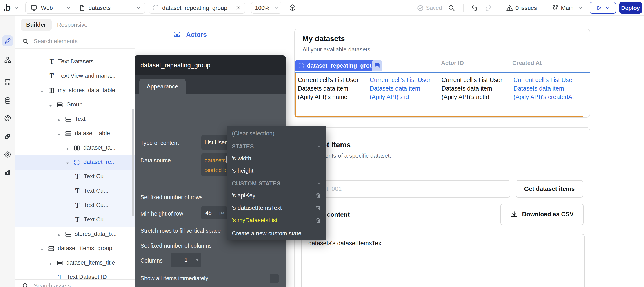 This screenshot has height=287, width=644. Describe the element at coordinates (276, 133) in the screenshot. I see `menu-item-clear-selection: (Clear selection)` at that location.